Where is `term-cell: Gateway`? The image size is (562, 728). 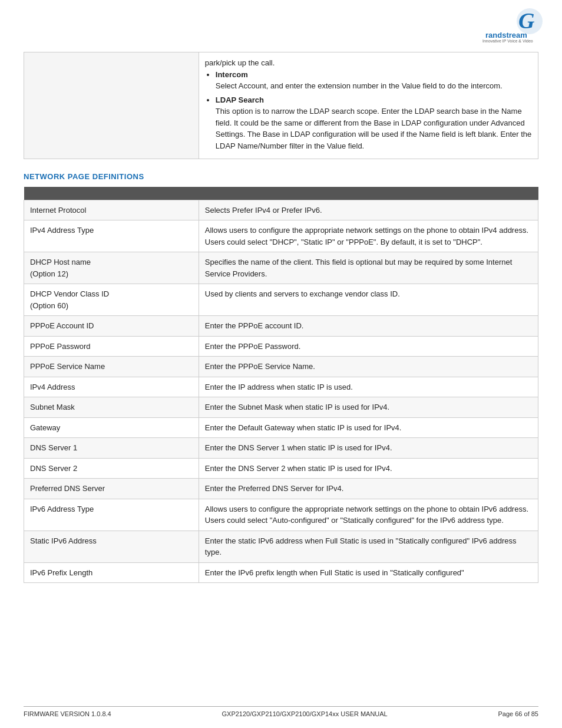
term-cell: Gateway is located at coordinates (112, 428).